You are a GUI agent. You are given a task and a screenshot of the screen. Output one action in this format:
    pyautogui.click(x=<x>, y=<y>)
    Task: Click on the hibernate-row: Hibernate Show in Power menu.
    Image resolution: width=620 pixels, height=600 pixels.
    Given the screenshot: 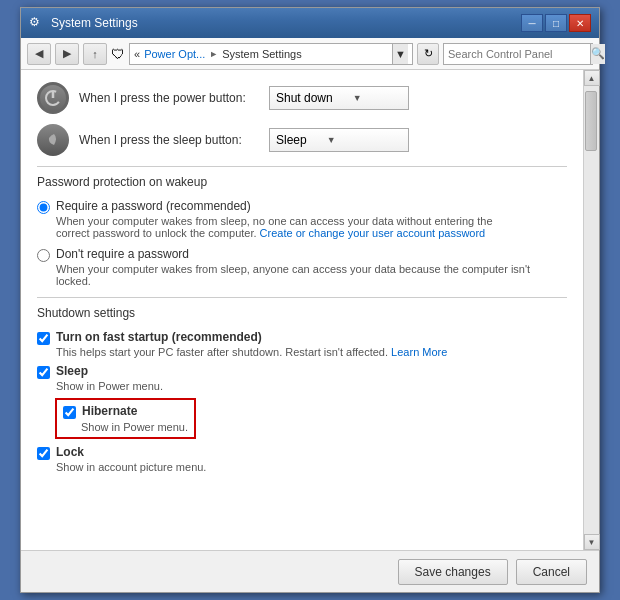 What is the action you would take?
    pyautogui.click(x=302, y=418)
    